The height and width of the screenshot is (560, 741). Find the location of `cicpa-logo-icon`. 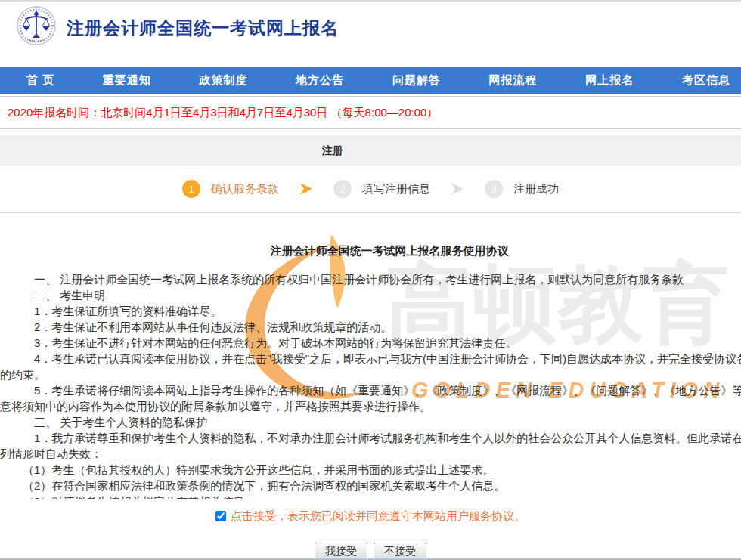

cicpa-logo-icon is located at coordinates (36, 26).